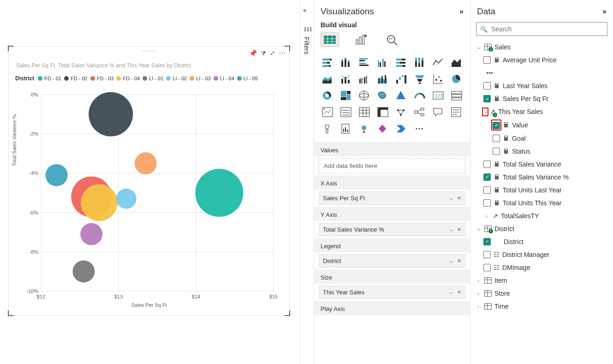 The height and width of the screenshot is (364, 613). What do you see at coordinates (346, 79) in the screenshot?
I see `viz-line-stacked-column` at bounding box center [346, 79].